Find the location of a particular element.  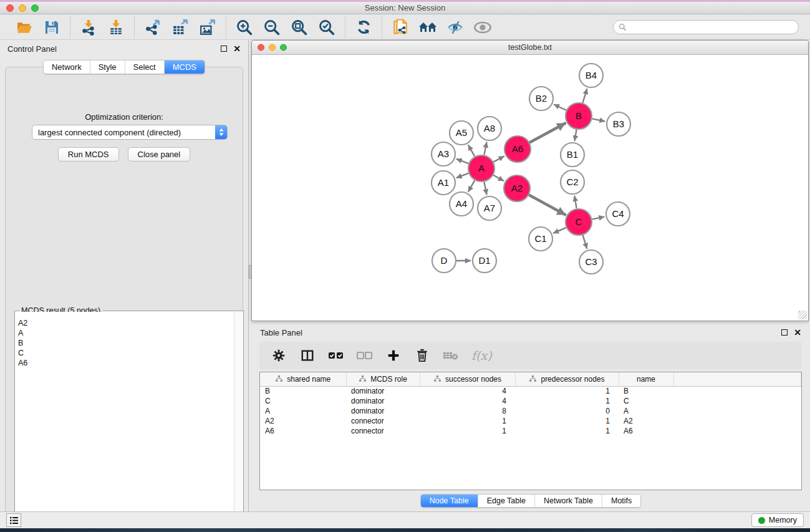

graph-node-B1 is located at coordinates (572, 155).